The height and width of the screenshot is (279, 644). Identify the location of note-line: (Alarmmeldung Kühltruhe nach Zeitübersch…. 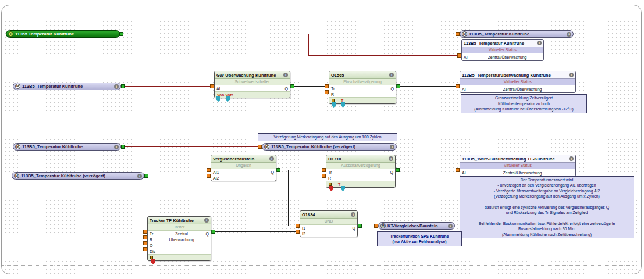
(547, 235).